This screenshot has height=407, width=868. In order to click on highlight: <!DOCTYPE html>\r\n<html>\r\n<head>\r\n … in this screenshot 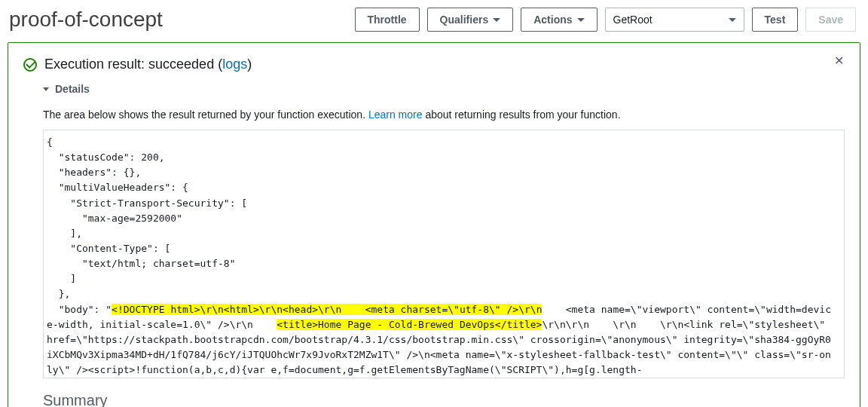, I will do `click(327, 309)`.